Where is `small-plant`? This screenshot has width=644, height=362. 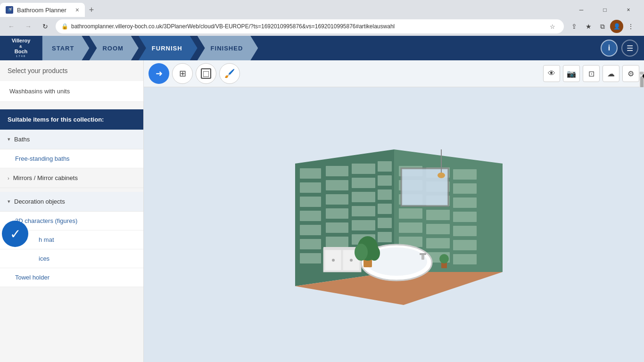 small-plant is located at coordinates (444, 259).